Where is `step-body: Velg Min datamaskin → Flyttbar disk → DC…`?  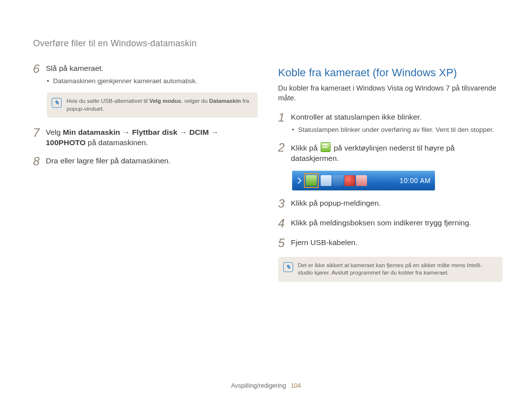
step-body: Velg Min datamaskin → Flyttbar disk → DC… is located at coordinates (152, 137).